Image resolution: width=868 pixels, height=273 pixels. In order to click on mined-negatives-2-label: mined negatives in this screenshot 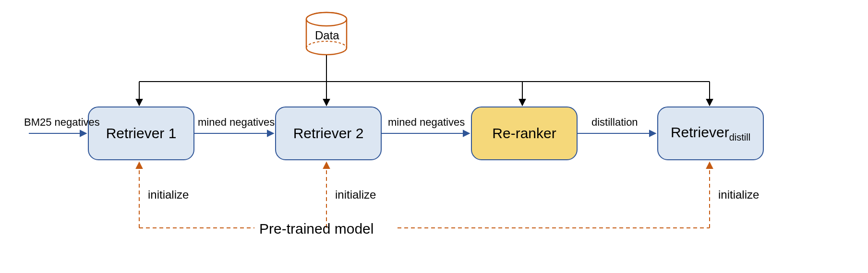, I will do `click(426, 122)`.